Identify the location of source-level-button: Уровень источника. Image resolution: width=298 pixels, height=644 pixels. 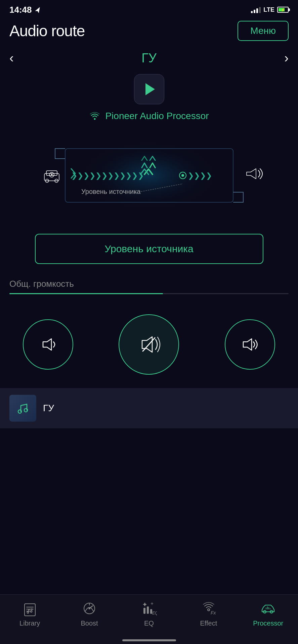
(149, 249).